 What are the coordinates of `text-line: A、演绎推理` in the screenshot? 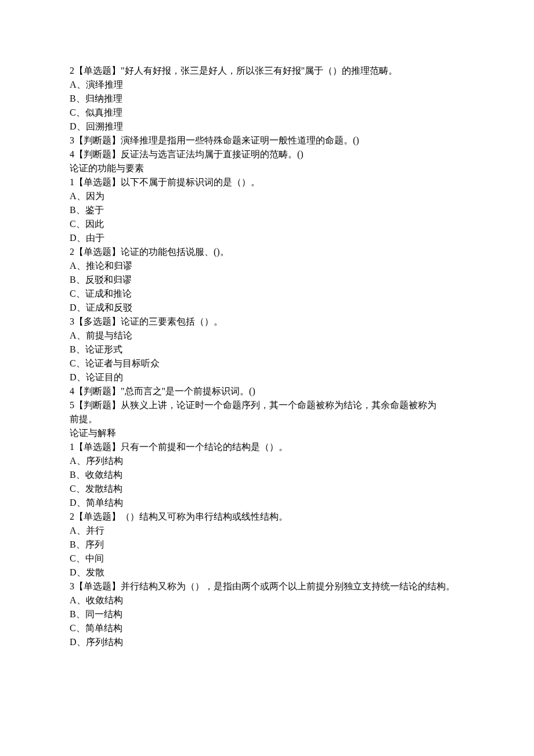 It's located at (267, 85).